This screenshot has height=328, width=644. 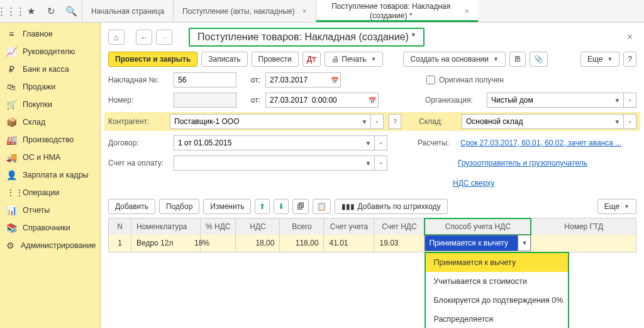 I want to click on write-button: Записать, so click(x=224, y=59).